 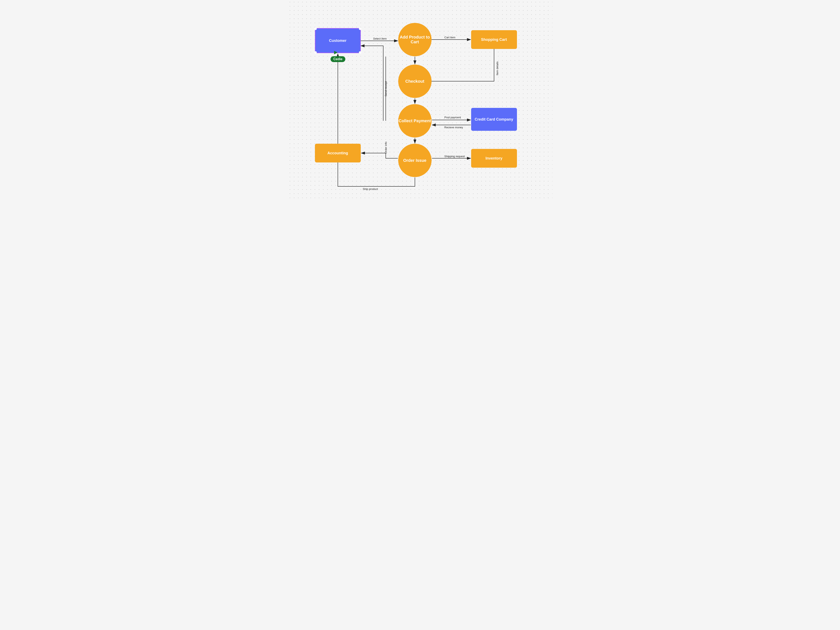 What do you see at coordinates (370, 189) in the screenshot?
I see `label-ship-product: Ship product` at bounding box center [370, 189].